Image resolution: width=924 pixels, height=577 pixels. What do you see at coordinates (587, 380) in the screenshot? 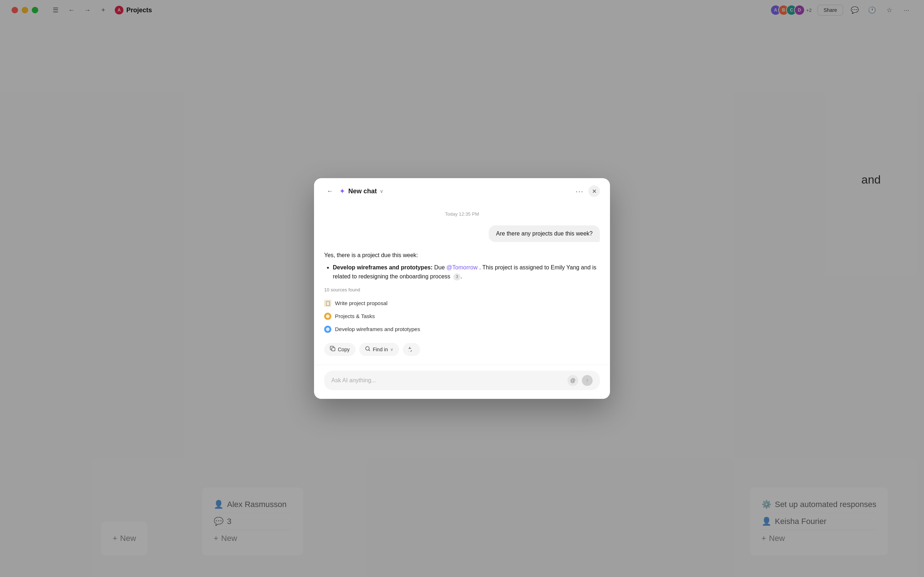
I see `send-button: ↑` at bounding box center [587, 380].